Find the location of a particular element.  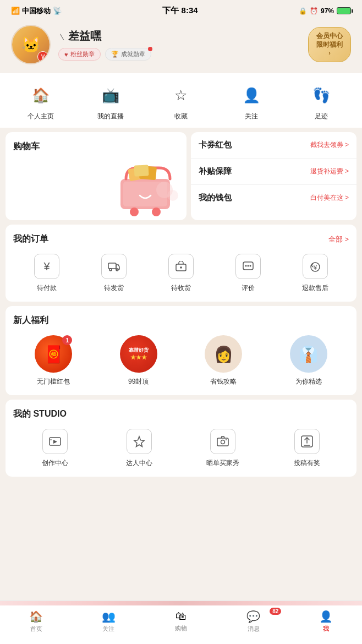

benefits-header: 新人福利 is located at coordinates (181, 320).